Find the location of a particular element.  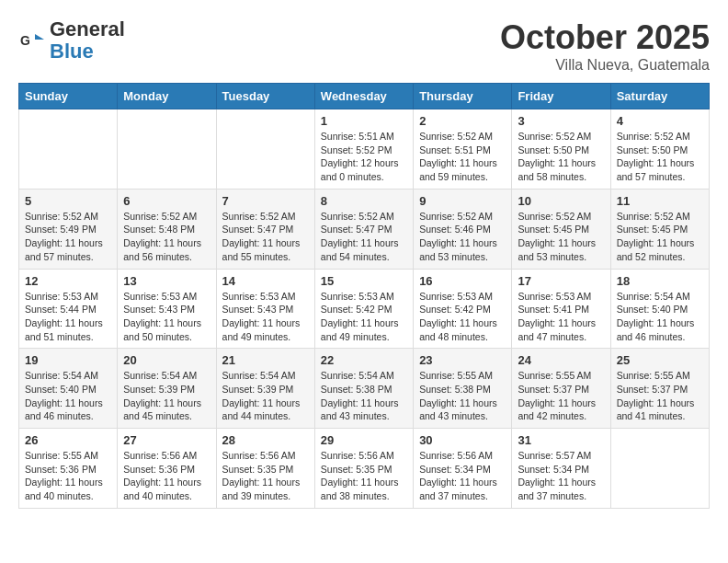

weekday-header-saturday: Saturday is located at coordinates (660, 97).